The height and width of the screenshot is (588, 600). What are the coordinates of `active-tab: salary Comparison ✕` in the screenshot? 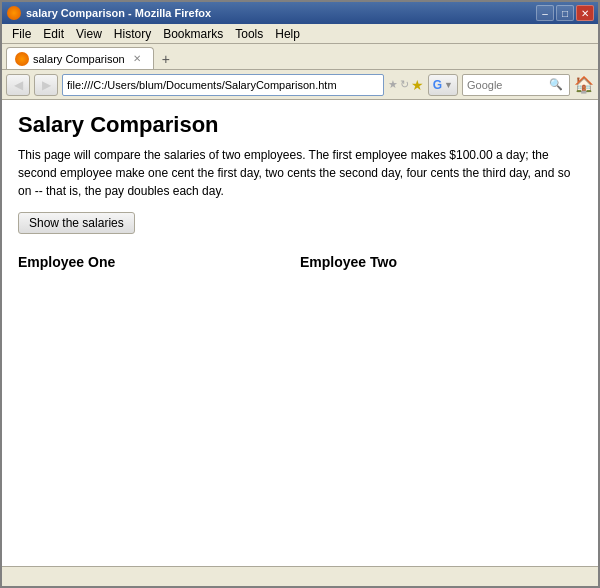 It's located at (80, 58).